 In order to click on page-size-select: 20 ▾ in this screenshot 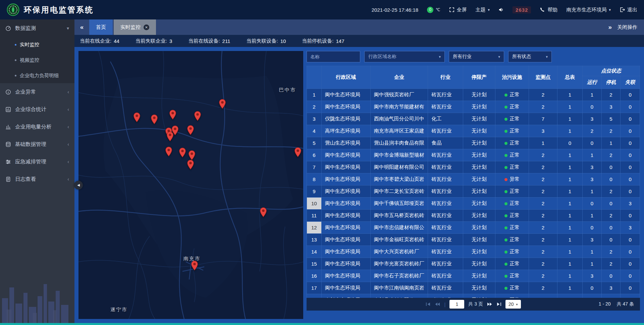, I will do `click(513, 304)`.